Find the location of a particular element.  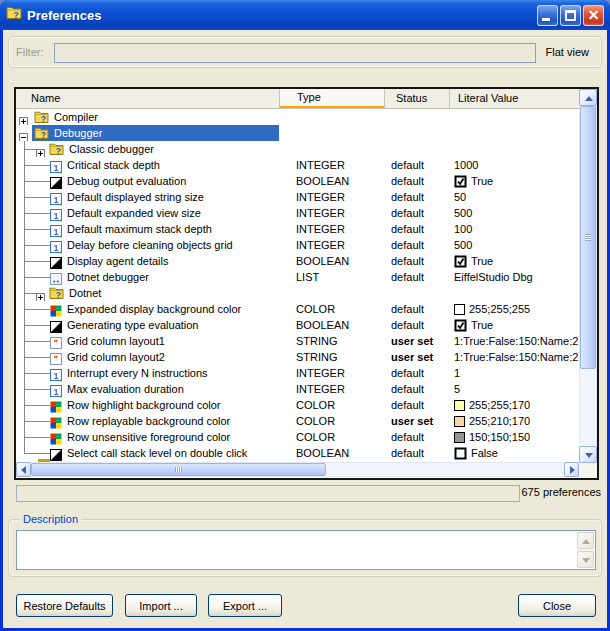

column-header-status: Status is located at coordinates (416, 98).